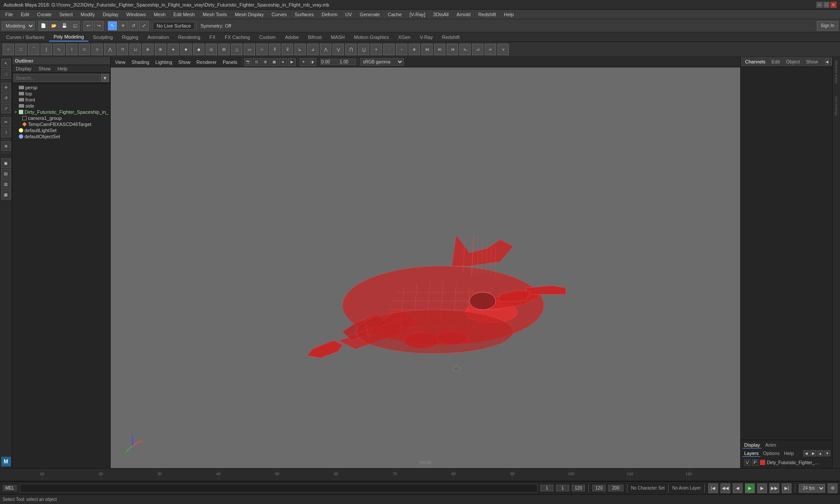 Image resolution: width=840 pixels, height=504 pixels. What do you see at coordinates (46, 49) in the screenshot?
I see `shelf-icon-curve2: ∫` at bounding box center [46, 49].